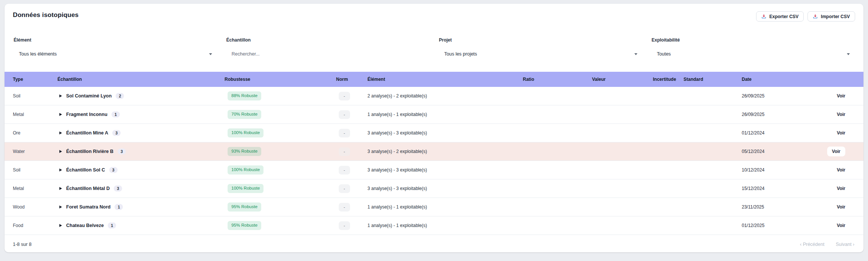  I want to click on previous-page-button: ‹ Précédent, so click(812, 244).